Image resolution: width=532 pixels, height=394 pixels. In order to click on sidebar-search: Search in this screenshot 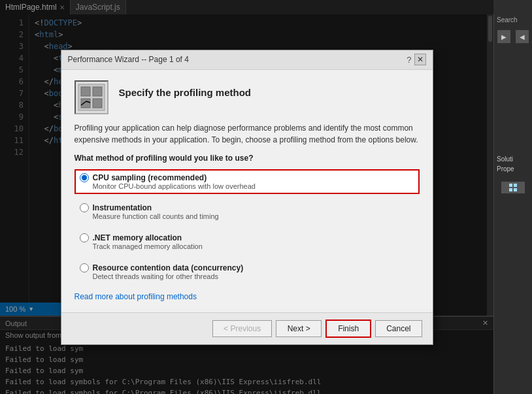, I will do `click(513, 20)`.